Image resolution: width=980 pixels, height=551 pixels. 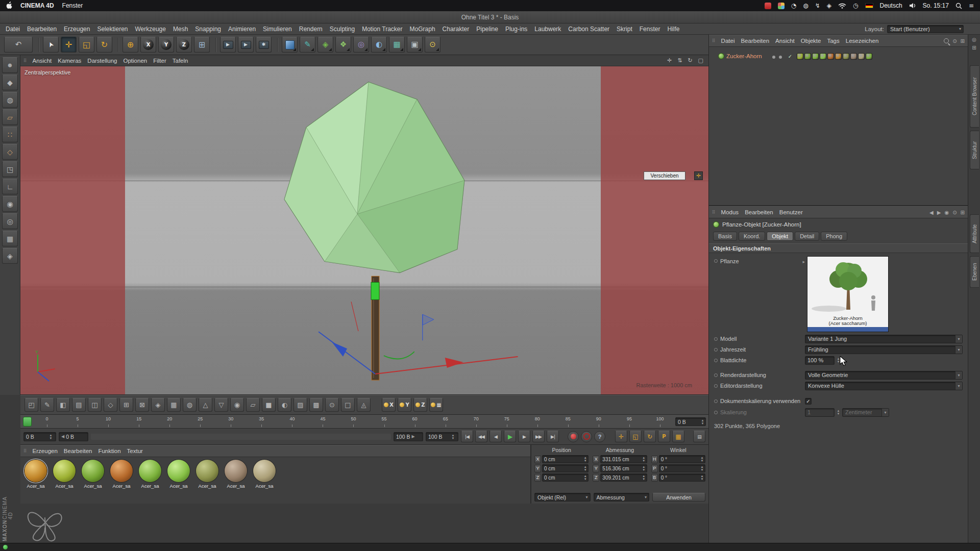 What do you see at coordinates (954, 41) in the screenshot?
I see `target-icon: ⊙` at bounding box center [954, 41].